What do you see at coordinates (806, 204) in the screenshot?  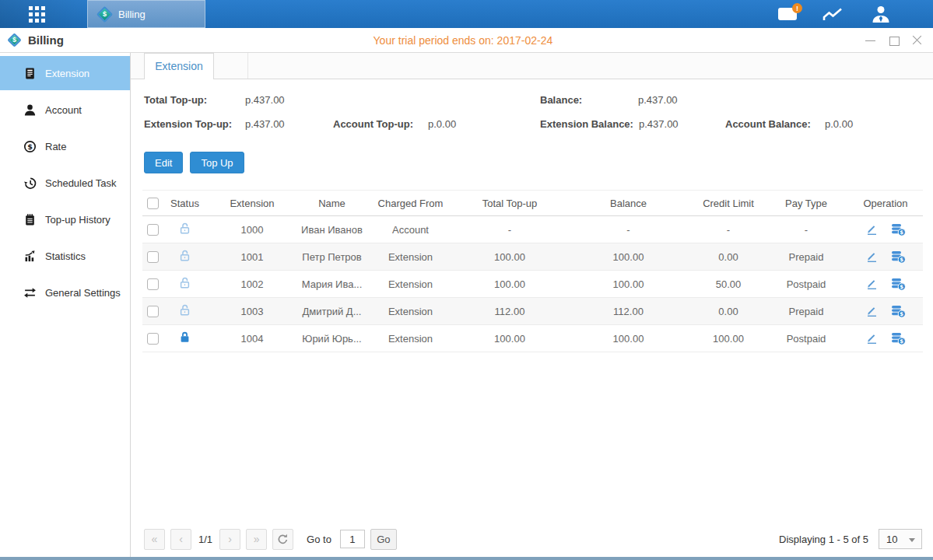 I see `column-header-pay-type: Pay Type` at bounding box center [806, 204].